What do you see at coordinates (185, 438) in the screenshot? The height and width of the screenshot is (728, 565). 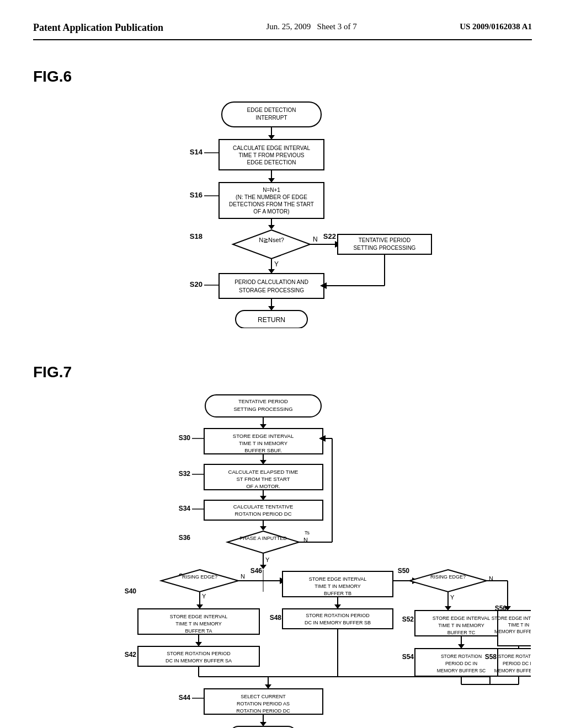 I see `svg-text: S30` at bounding box center [185, 438].